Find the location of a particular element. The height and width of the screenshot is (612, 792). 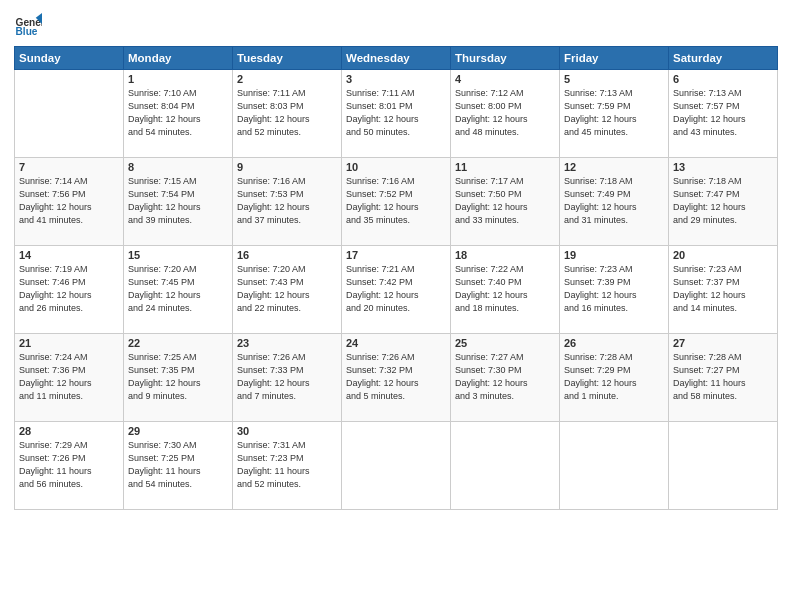

cell-info: Sunrise: 7:22 AM Sunset: 7:40 PM Dayligh… is located at coordinates (505, 289).